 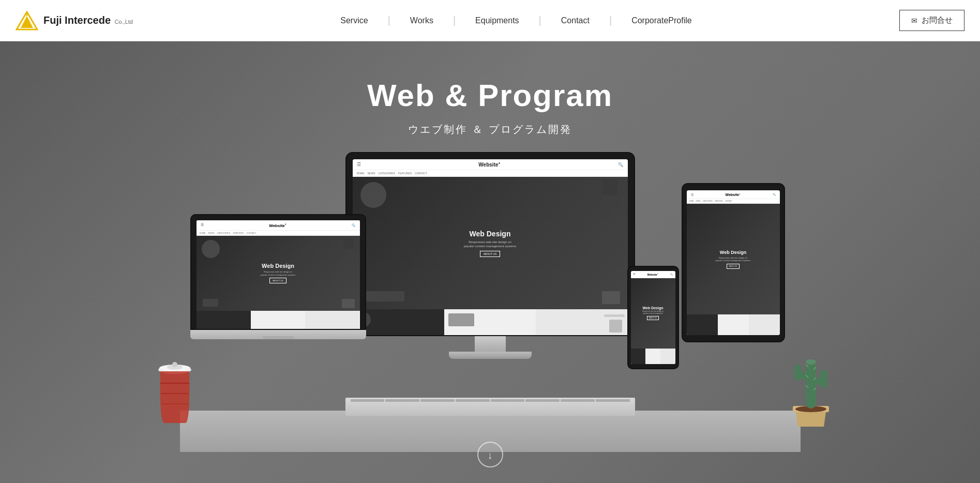 What do you see at coordinates (733, 263) in the screenshot?
I see `tablet-frame: ☰ Website+ 🔍 HOMENEWSCATEGORIESFEATURESC…` at bounding box center [733, 263].